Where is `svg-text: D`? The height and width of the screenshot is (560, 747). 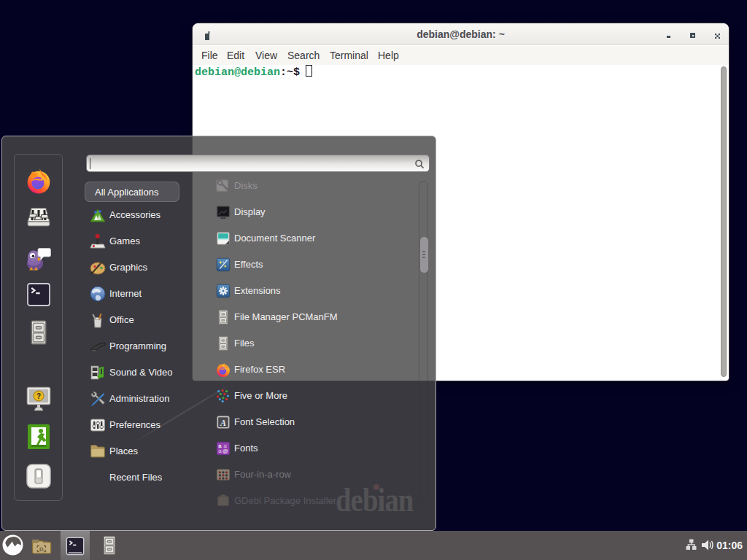 svg-text: D is located at coordinates (42, 550).